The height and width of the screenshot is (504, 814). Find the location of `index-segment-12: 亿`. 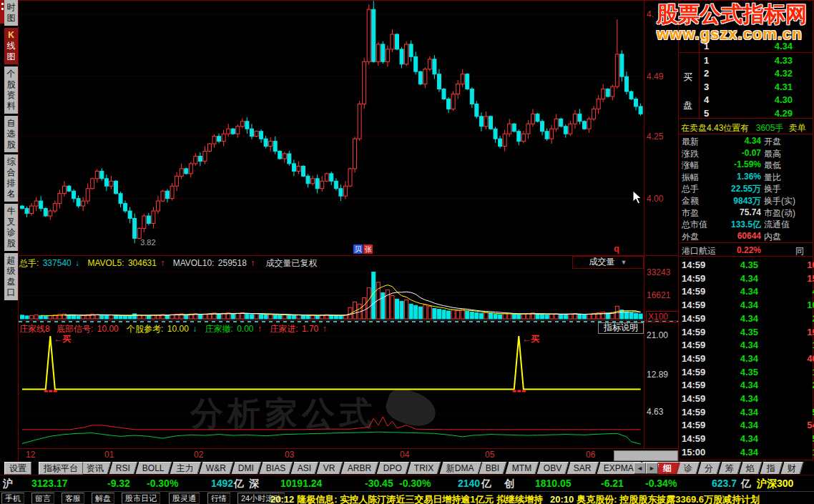

index-segment-12: 亿 is located at coordinates (486, 484).